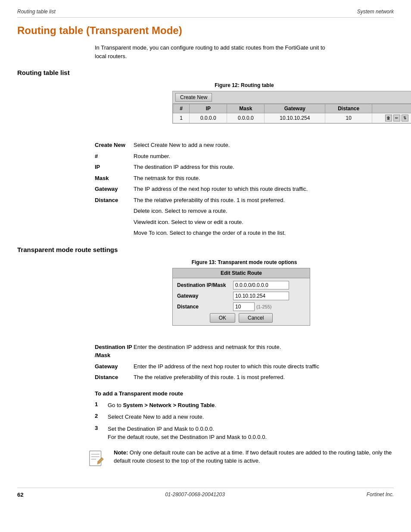 This screenshot has width=411, height=532. I want to click on note-text: Only one default route can be active at …, so click(252, 457).